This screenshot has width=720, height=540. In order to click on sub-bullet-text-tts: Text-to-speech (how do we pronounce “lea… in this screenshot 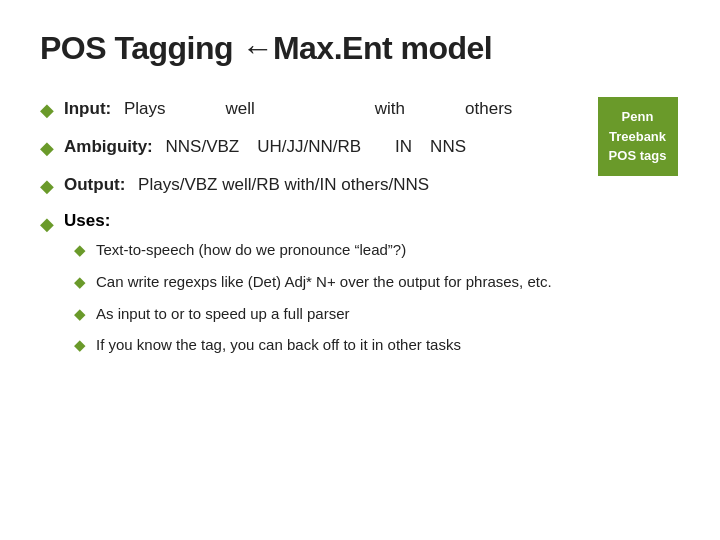, I will do `click(251, 250)`.